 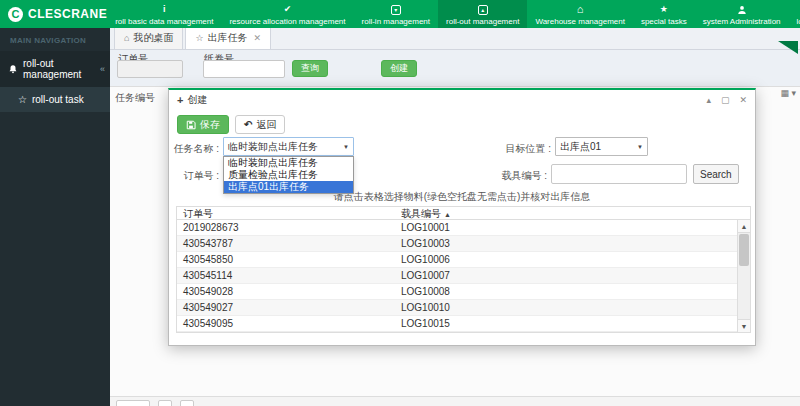 What do you see at coordinates (580, 147) in the screenshot?
I see `target-location-value: 出库点01` at bounding box center [580, 147].